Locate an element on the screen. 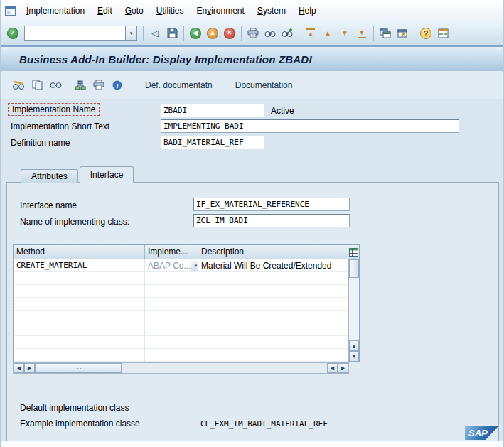 Image resolution: width=504 pixels, height=447 pixels. documentation-button: Documentation is located at coordinates (264, 85).